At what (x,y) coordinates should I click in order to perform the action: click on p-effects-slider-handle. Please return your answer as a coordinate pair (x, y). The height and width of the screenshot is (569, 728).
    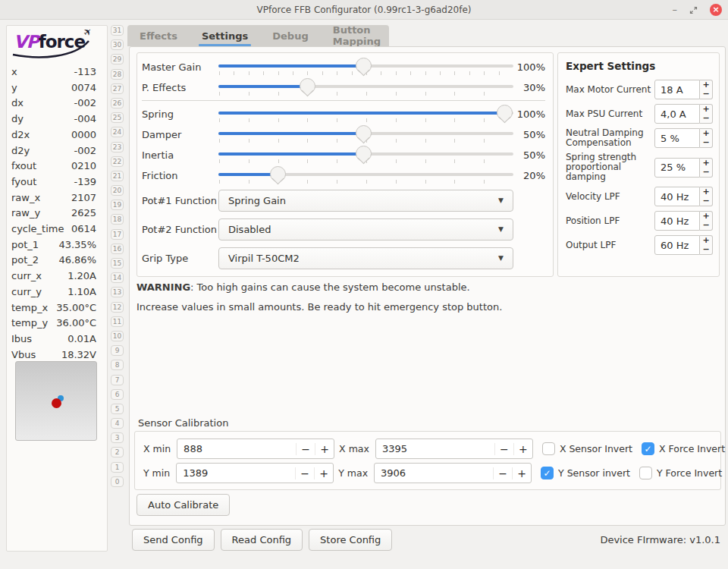
    Looking at the image, I should click on (308, 86).